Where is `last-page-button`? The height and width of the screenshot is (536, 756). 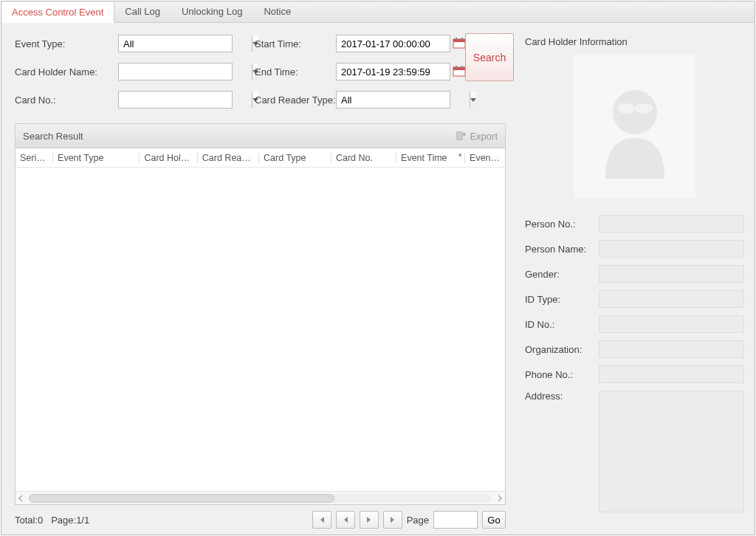
last-page-button is located at coordinates (393, 520).